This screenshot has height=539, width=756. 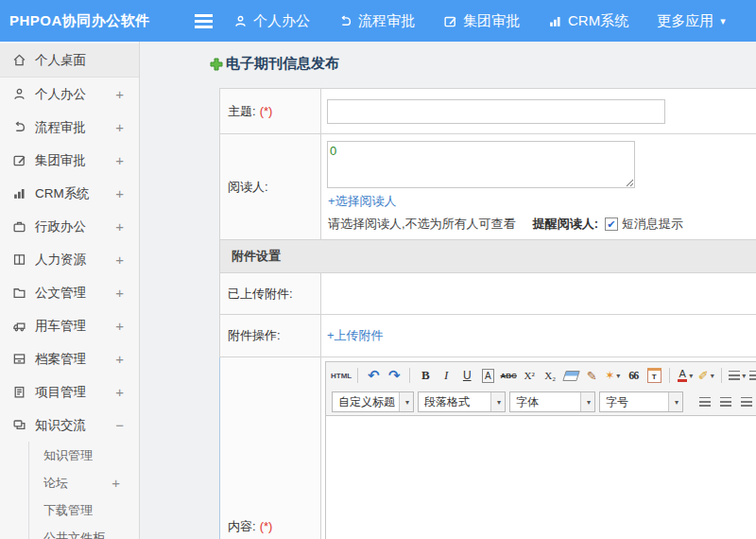 What do you see at coordinates (539, 337) in the screenshot?
I see `attachment-action-value-cell: +上传附件` at bounding box center [539, 337].